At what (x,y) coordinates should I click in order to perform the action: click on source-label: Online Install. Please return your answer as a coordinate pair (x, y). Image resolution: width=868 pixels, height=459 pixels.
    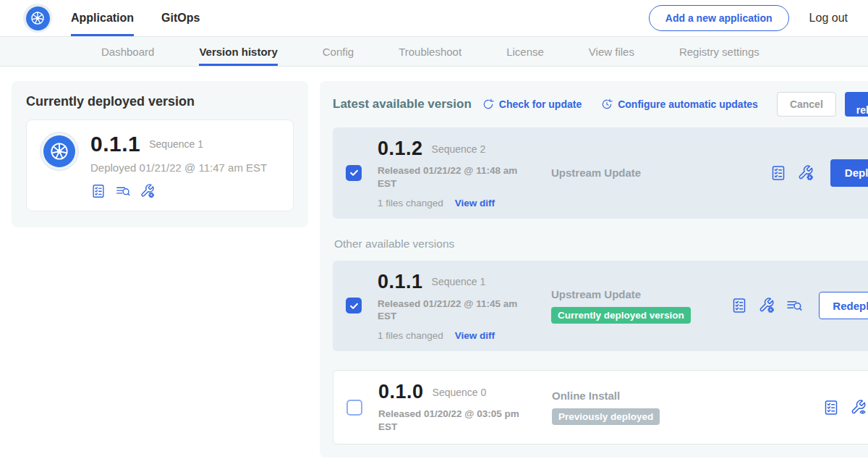
    Looking at the image, I should click on (687, 395).